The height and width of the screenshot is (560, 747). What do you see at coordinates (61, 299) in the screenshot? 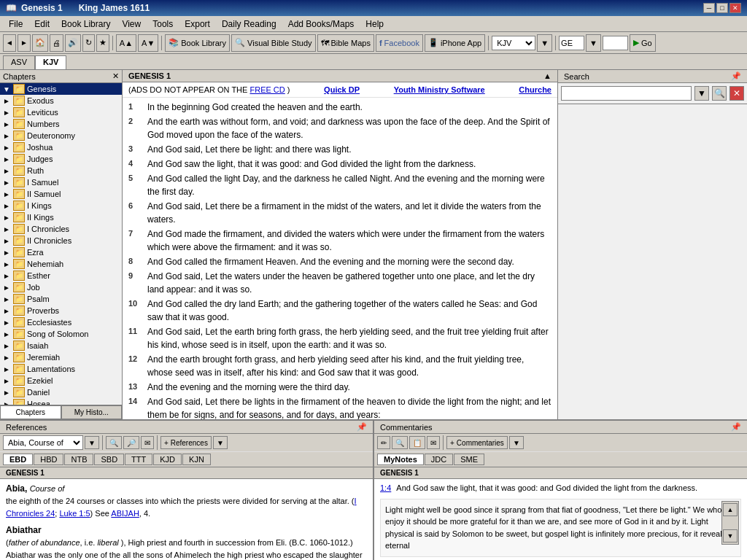
I see `book-item-psalm: ► 📁 Psalm` at bounding box center [61, 299].